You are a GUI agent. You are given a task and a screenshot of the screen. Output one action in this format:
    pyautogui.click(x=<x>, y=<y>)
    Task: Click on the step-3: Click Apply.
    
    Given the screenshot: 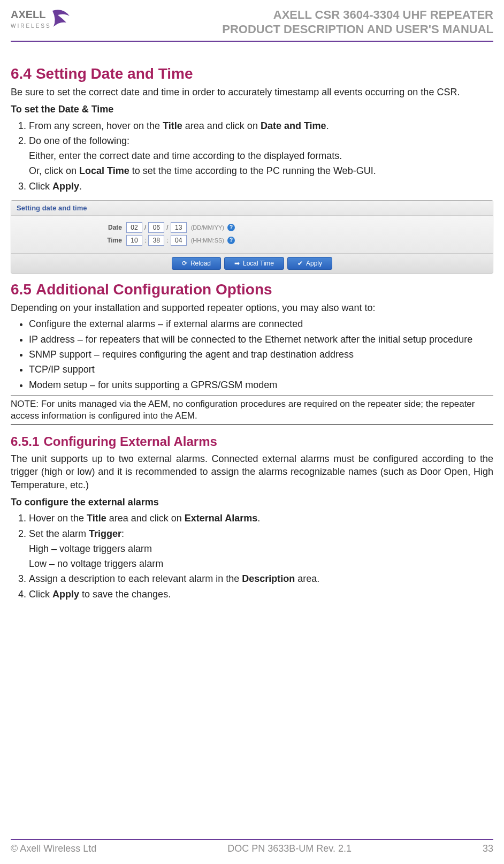 What is the action you would take?
    pyautogui.click(x=261, y=186)
    